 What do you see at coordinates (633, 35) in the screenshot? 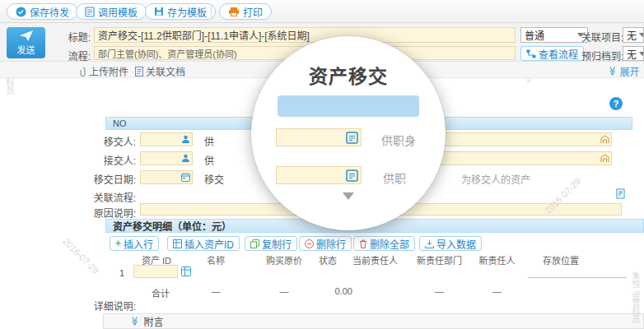
I see `related-project-select: 无` at bounding box center [633, 35].